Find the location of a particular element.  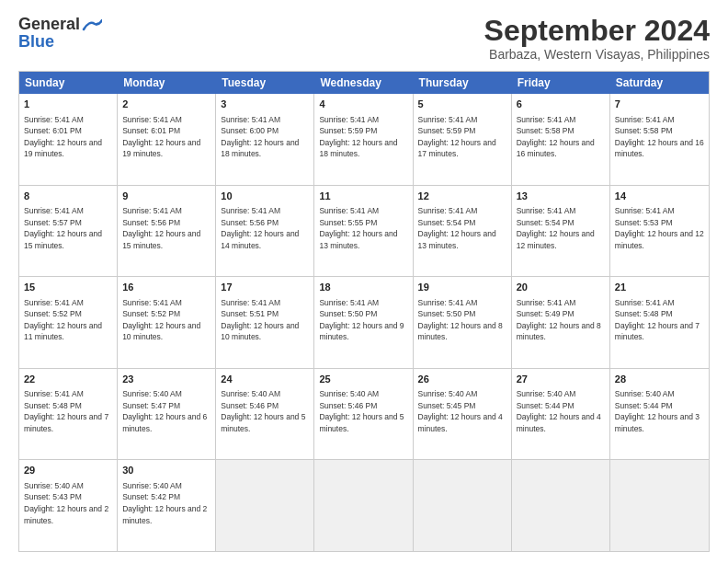

logo-bird-icon is located at coordinates (92, 25).